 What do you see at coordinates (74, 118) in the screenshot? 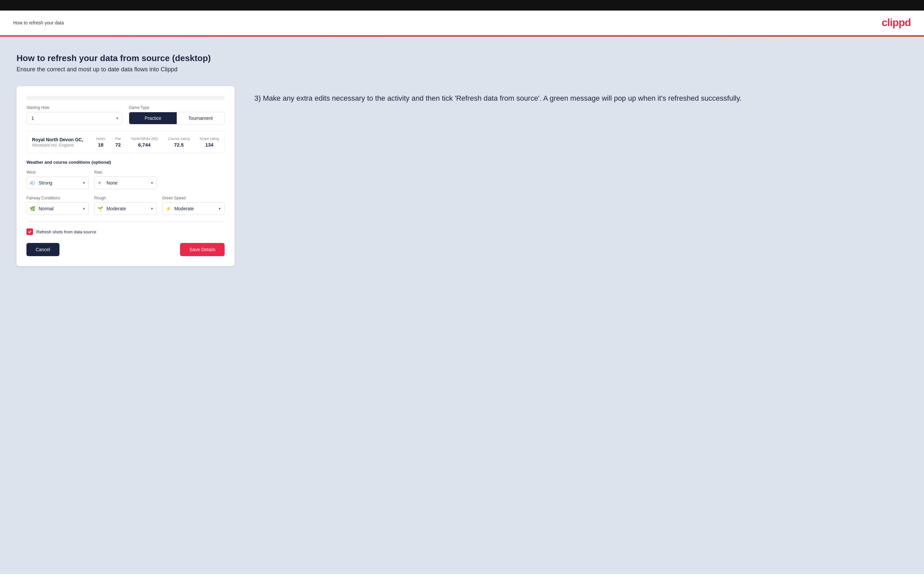
I see `starting-hole-select: 1 10` at bounding box center [74, 118].